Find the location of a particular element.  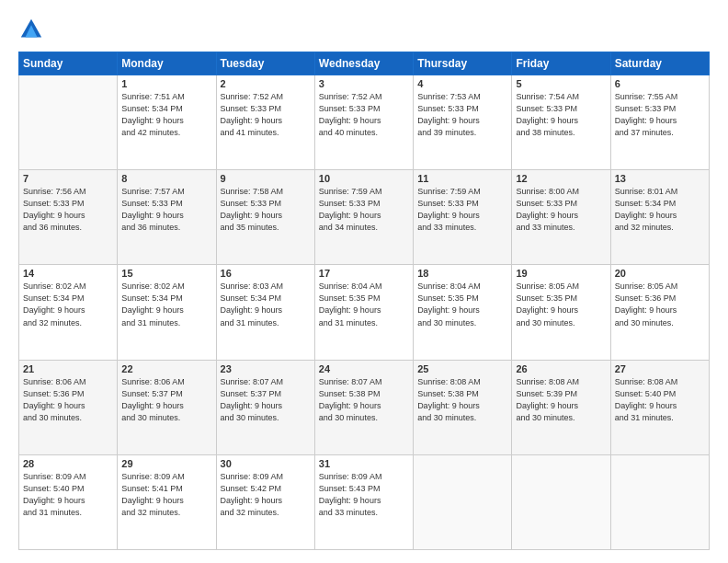

day-info: Sunrise: 8:07 AM Sunset: 5:37 PM Dayligh… is located at coordinates (266, 400).